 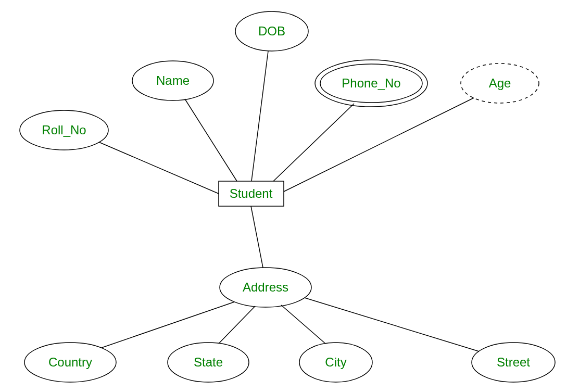 I want to click on attr-state-label: State, so click(x=208, y=362).